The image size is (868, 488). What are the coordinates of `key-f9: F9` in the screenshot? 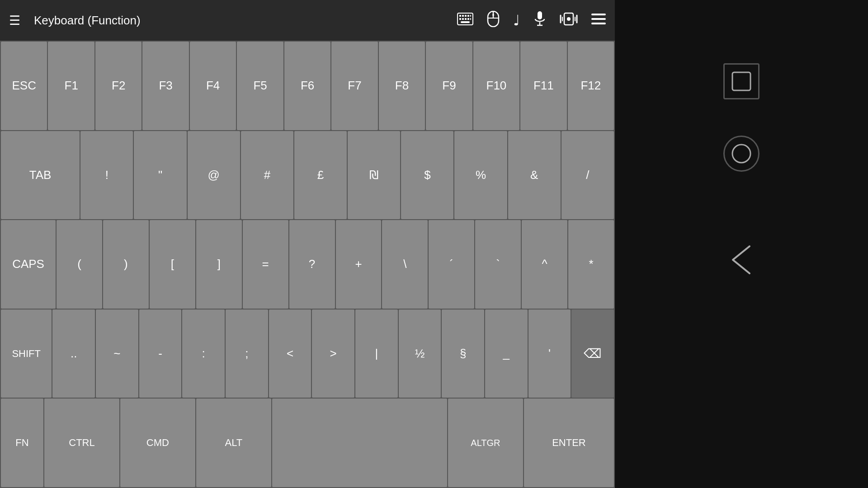 It's located at (449, 86).